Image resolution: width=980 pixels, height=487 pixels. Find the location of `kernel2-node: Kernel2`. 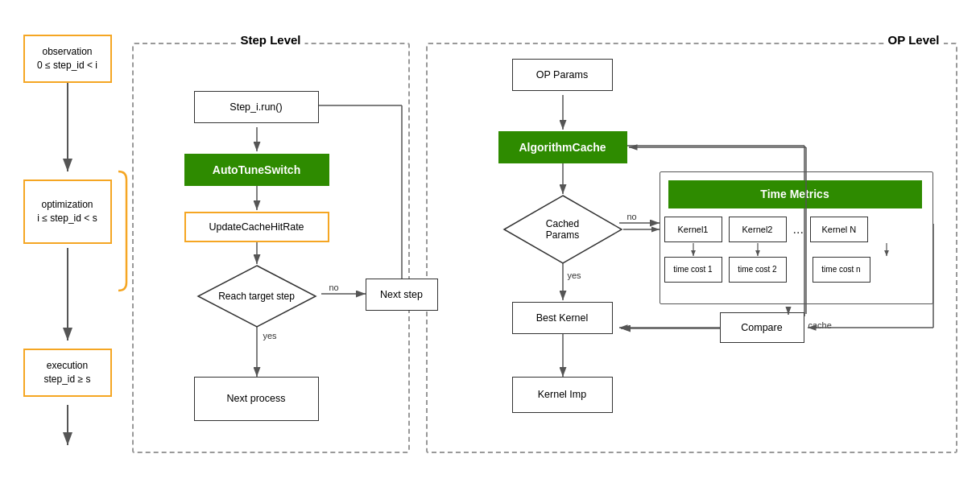

kernel2-node: Kernel2 is located at coordinates (758, 229).